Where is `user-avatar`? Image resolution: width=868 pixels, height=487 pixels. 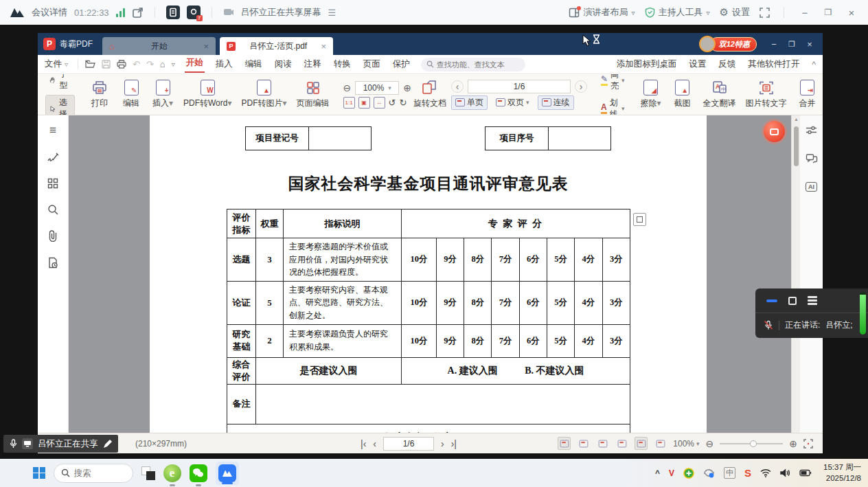
user-avatar is located at coordinates (707, 44).